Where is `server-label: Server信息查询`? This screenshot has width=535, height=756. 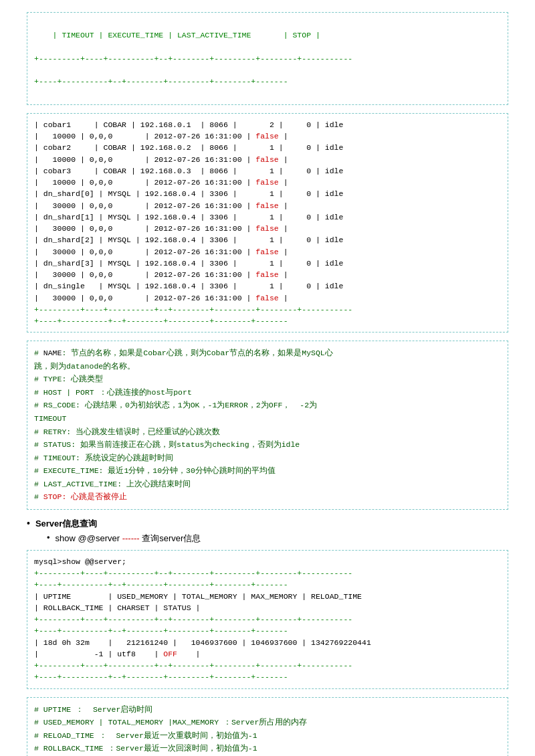 server-label: Server信息查询 is located at coordinates (66, 524).